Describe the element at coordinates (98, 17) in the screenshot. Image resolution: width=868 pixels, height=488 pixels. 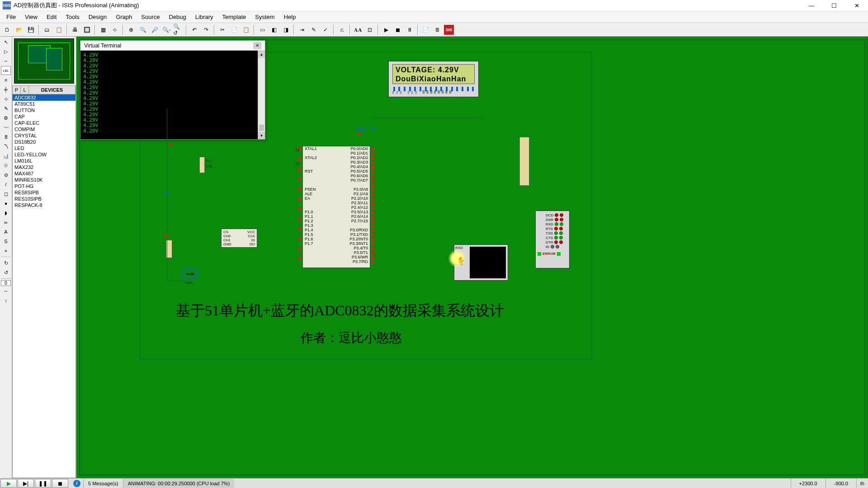
I see `menu-design: Design` at that location.